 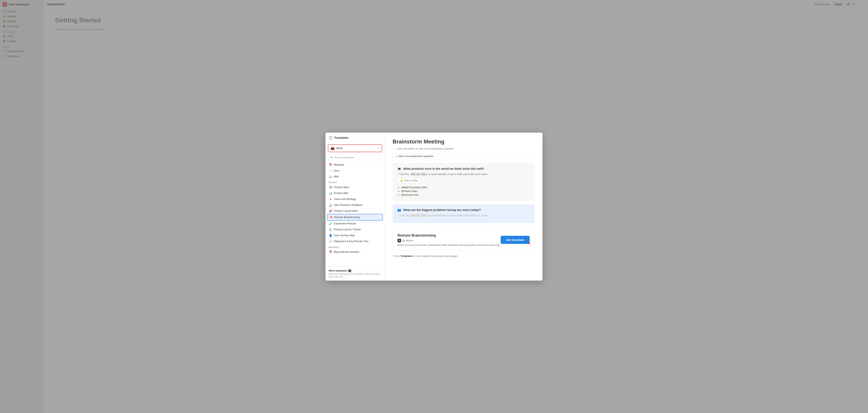 What do you see at coordinates (330, 199) in the screenshot?
I see `vision-icon: 🔺` at bounding box center [330, 199].